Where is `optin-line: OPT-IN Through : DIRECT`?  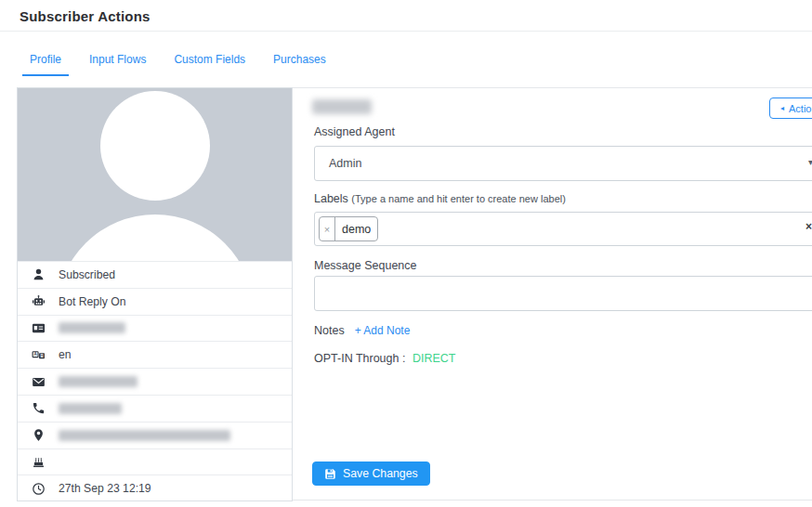 optin-line: OPT-IN Through : DIRECT is located at coordinates (385, 358).